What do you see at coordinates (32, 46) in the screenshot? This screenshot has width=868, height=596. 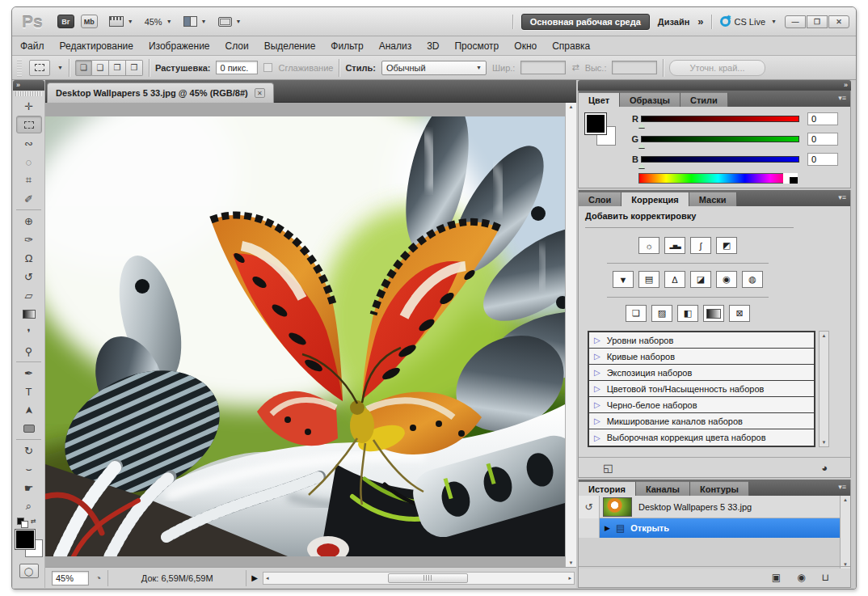 I see `menu-file: Файл` at bounding box center [32, 46].